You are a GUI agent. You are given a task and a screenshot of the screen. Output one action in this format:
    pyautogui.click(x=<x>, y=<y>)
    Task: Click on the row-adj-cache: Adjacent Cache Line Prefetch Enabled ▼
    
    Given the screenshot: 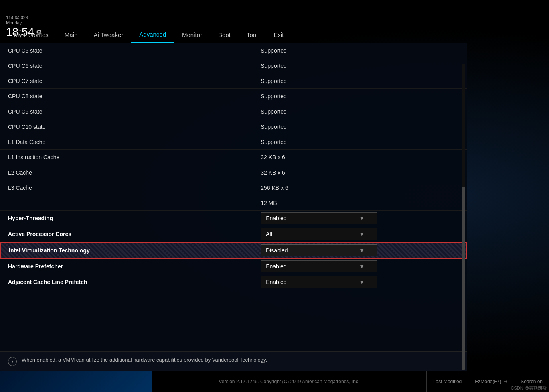 What is the action you would take?
    pyautogui.click(x=233, y=282)
    